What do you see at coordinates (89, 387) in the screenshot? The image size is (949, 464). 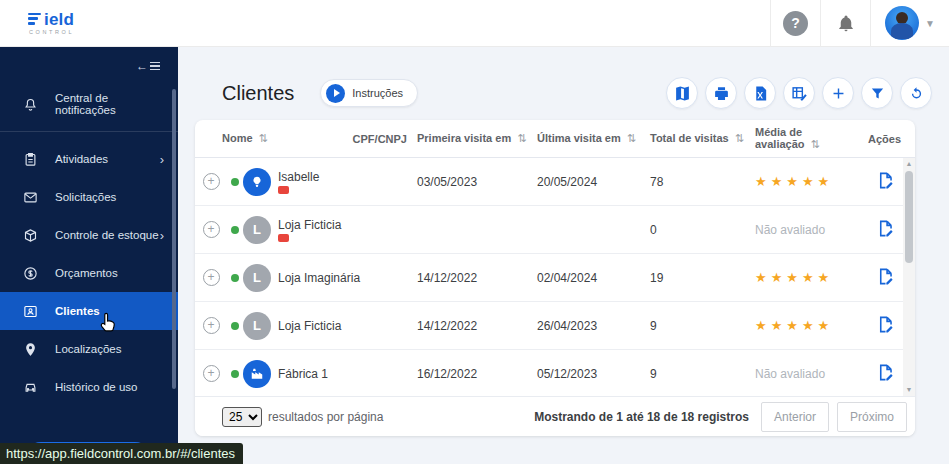 I see `sidebar-item-historico-de-uso: Histórico de uso` at bounding box center [89, 387].